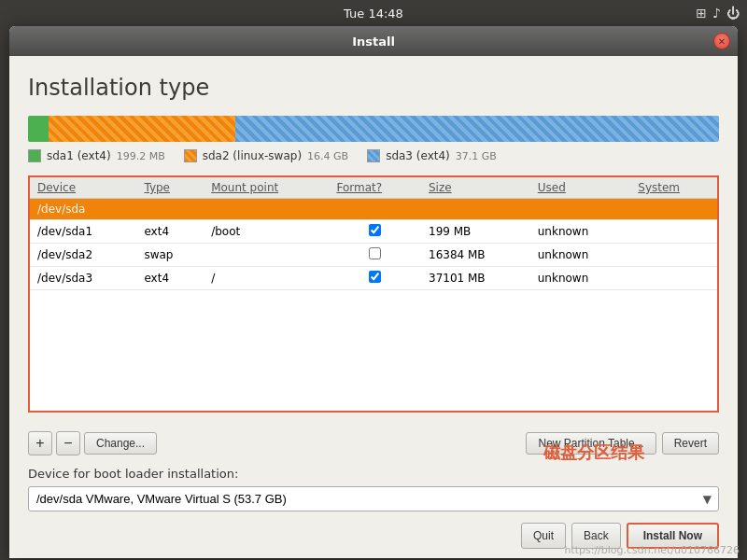 Image resolution: width=747 pixels, height=560 pixels. What do you see at coordinates (83, 189) in the screenshot?
I see `col-device: Device` at bounding box center [83, 189].